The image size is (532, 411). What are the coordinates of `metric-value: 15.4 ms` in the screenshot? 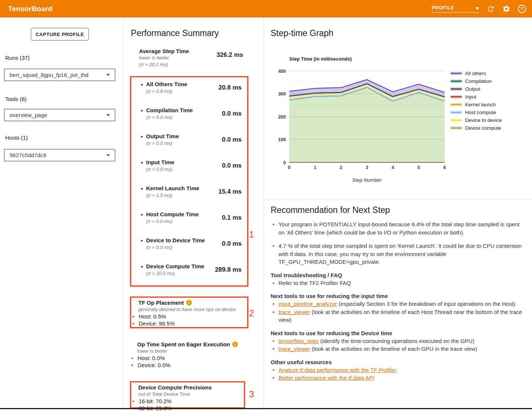 It's located at (233, 200).